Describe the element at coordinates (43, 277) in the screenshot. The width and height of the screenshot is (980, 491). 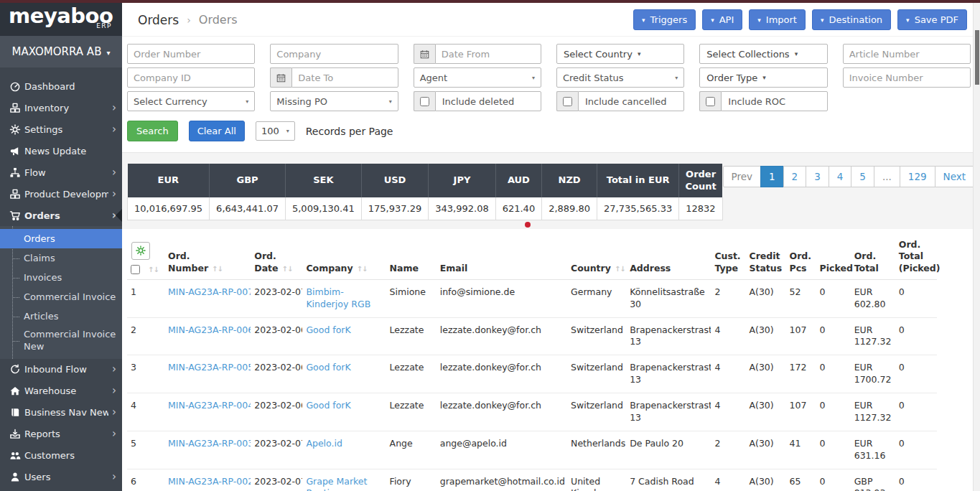
I see `sidebar-subitem-label: Invoices` at that location.